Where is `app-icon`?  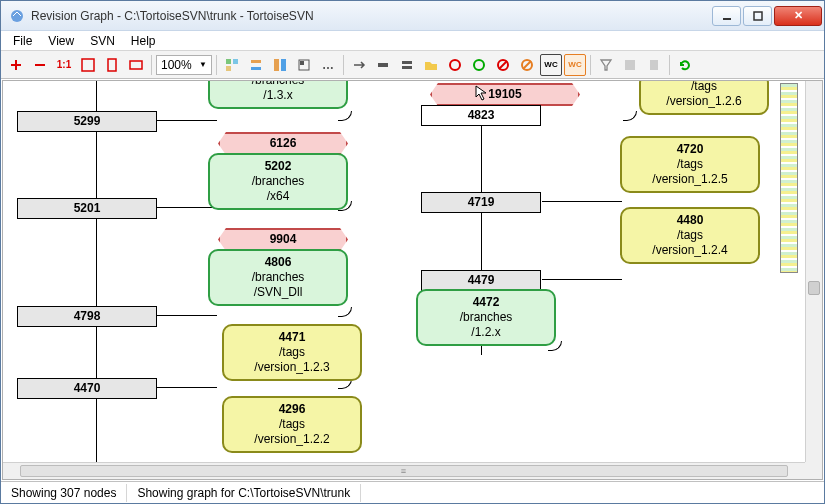
app-icon is located at coordinates (17, 16).